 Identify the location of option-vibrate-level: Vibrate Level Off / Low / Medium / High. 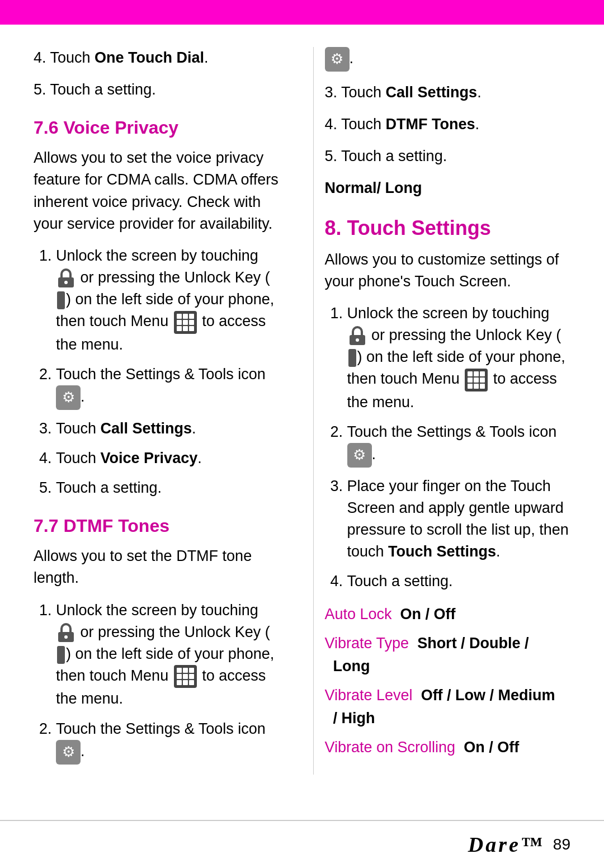
(448, 707).